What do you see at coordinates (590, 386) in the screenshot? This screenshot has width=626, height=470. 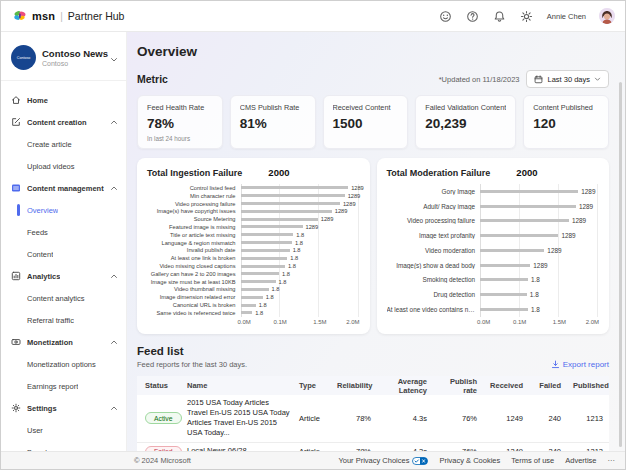 I see `col-published: Published` at bounding box center [590, 386].